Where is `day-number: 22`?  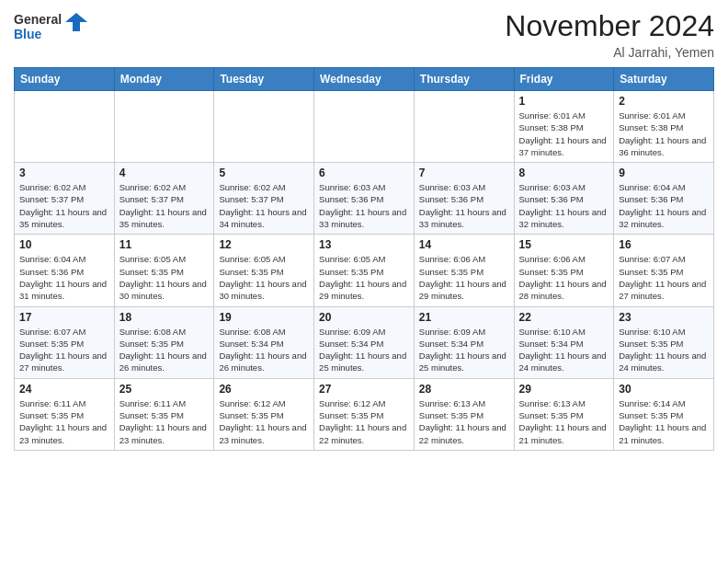 day-number: 22 is located at coordinates (564, 317).